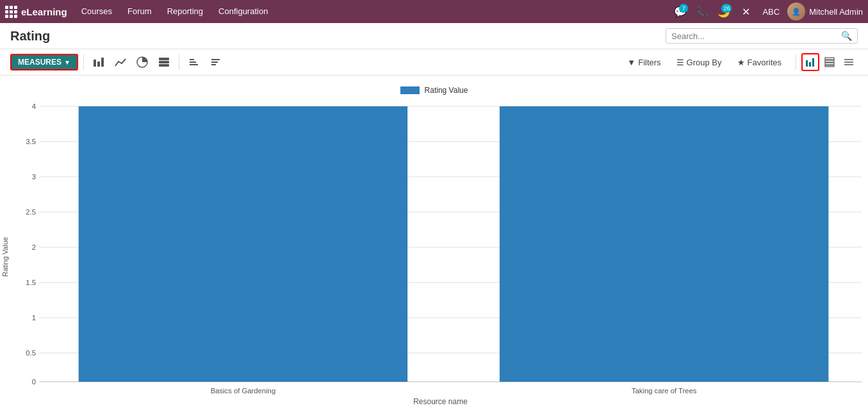  Describe the element at coordinates (705, 63) in the screenshot. I see `filter-group: ▼ Filters ☰ Group By ★ Favorites` at that location.